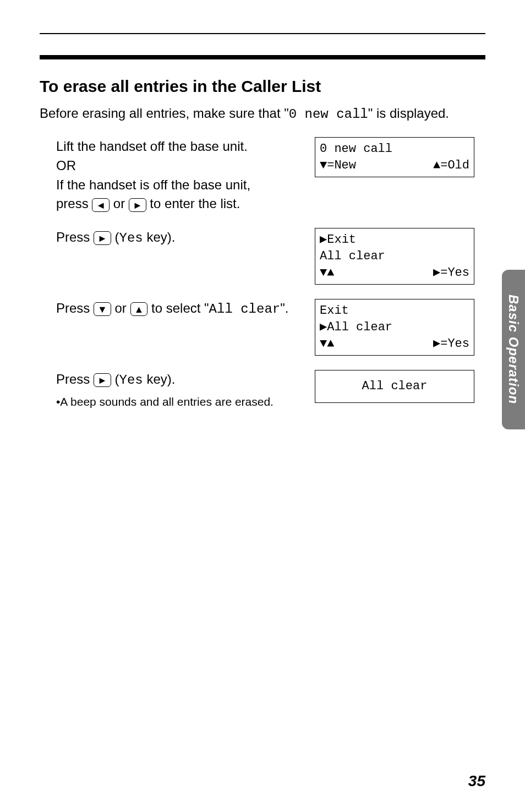 This screenshot has height=812, width=525. Describe the element at coordinates (160, 379) in the screenshot. I see `step-4c: key).` at that location.